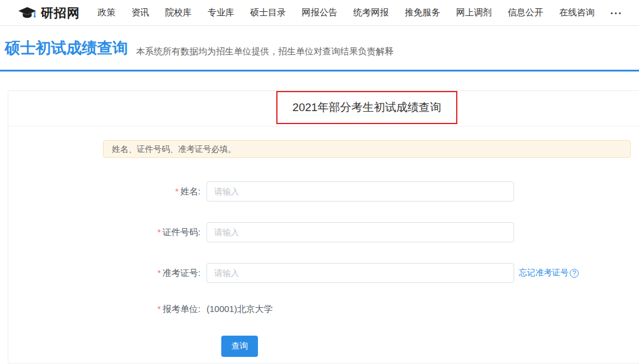 Image resolution: width=639 pixels, height=364 pixels. What do you see at coordinates (108, 191) in the screenshot?
I see `name-label: *姓名:` at bounding box center [108, 191].